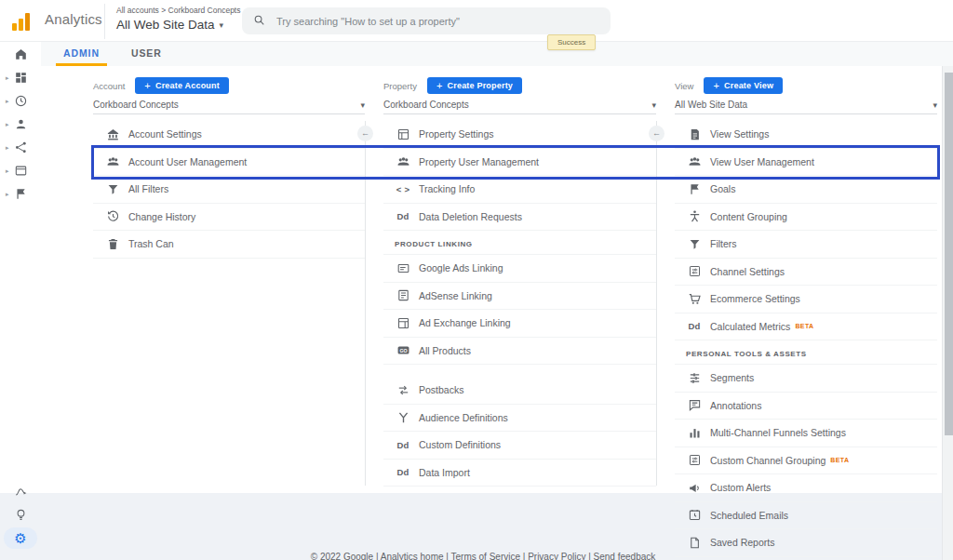  Describe the element at coordinates (403, 418) in the screenshot. I see `audience-definitions-icon` at that location.